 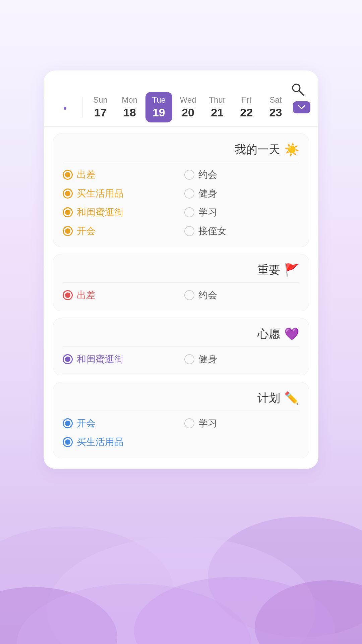 I want to click on day-number: 17, so click(x=101, y=113).